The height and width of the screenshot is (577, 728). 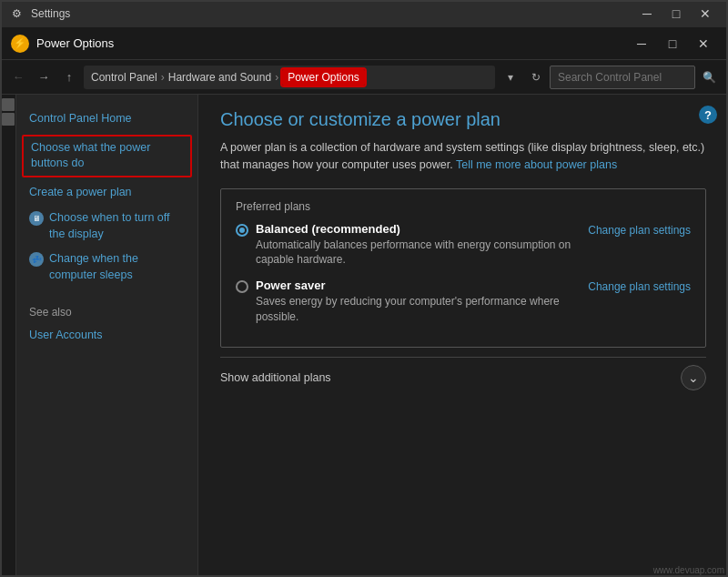 What do you see at coordinates (107, 157) in the screenshot?
I see `sidebar-link-power-buttons: Choose what the power buttons do` at bounding box center [107, 157].